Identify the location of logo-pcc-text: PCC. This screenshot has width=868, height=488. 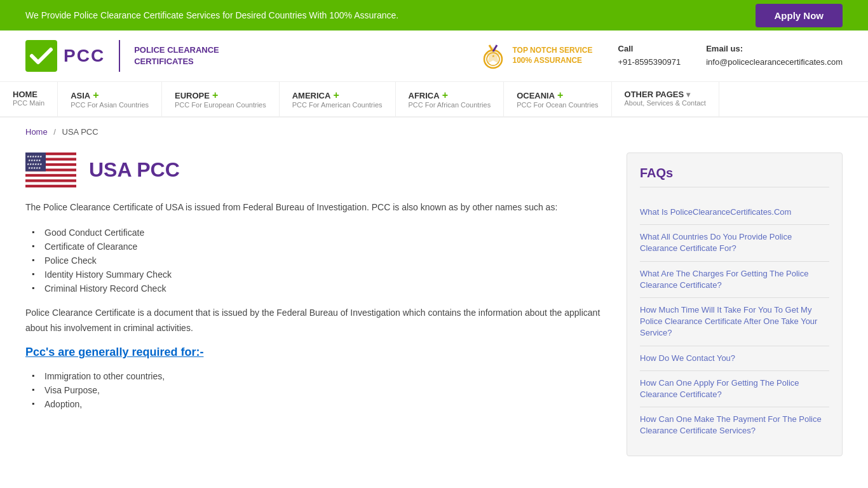
(84, 56).